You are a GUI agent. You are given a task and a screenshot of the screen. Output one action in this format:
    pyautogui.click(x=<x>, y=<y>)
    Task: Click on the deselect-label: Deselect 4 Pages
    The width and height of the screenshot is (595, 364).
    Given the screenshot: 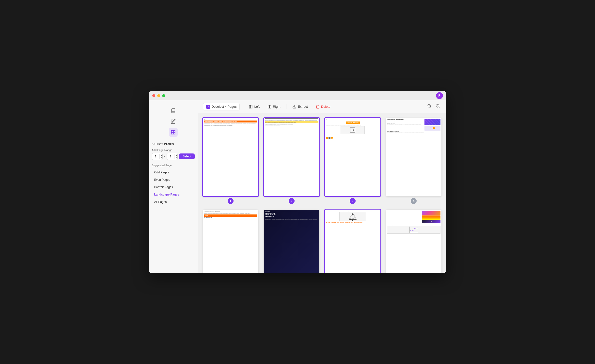 What is the action you would take?
    pyautogui.click(x=224, y=107)
    